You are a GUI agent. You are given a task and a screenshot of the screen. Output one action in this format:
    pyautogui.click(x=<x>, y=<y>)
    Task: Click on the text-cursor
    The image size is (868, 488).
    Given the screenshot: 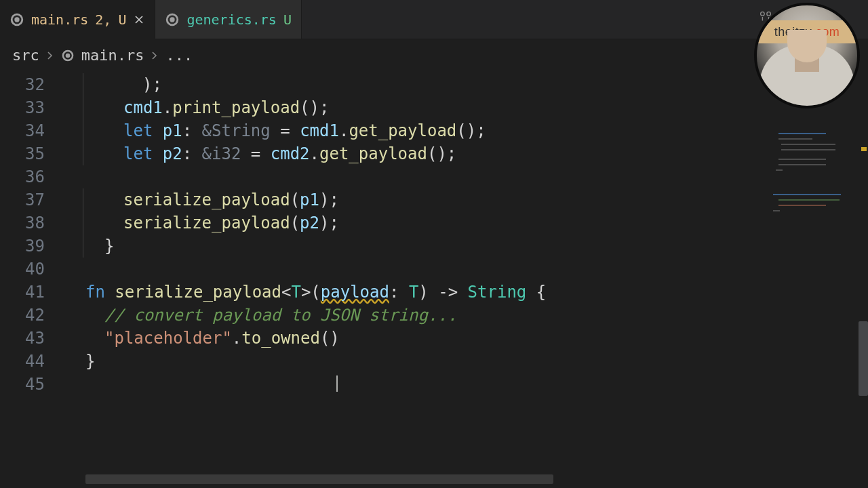 What is the action you would take?
    pyautogui.click(x=337, y=384)
    